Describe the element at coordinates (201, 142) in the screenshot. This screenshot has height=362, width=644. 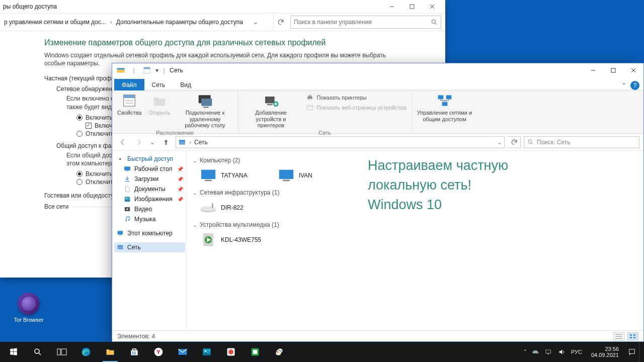
I see `address-segment: Сеть` at that location.